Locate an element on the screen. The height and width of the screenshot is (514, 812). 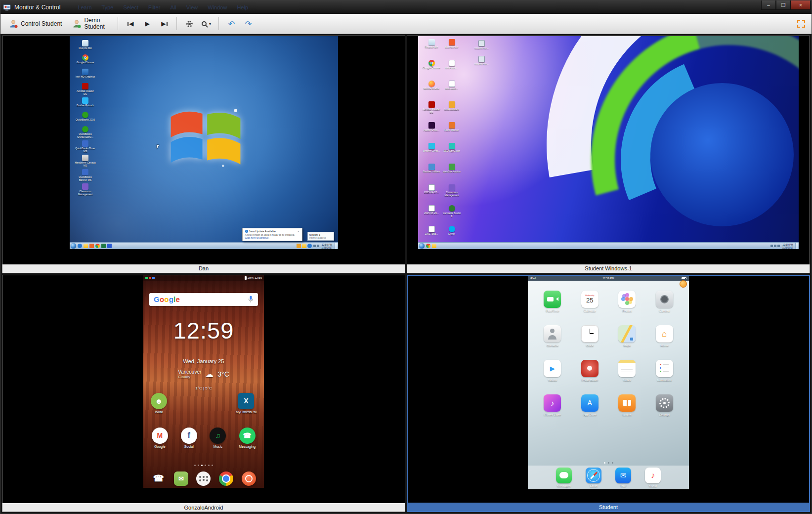
app-shortcut: ⌂ Home is located at coordinates (665, 343).